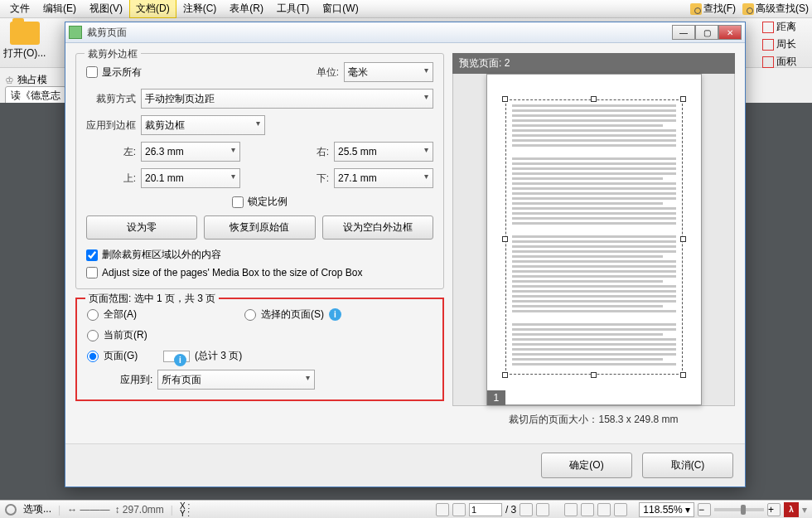 The image size is (812, 518). I want to click on bottom-margin-input: 27.1 mm, so click(384, 178).